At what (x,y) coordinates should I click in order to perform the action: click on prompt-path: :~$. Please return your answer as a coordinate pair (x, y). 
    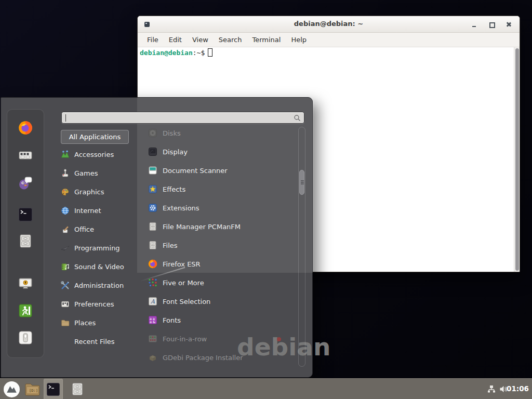
    Looking at the image, I should click on (198, 53).